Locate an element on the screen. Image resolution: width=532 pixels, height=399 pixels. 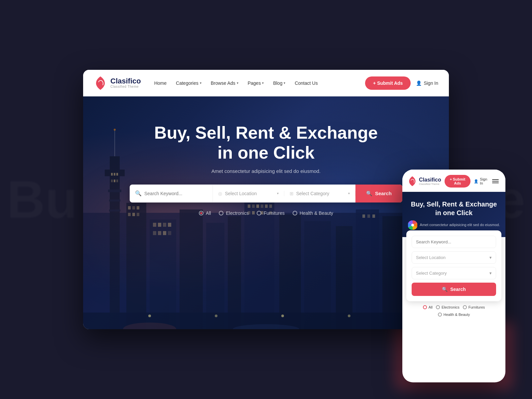
mobile-logo-subtitle: Classified Theme is located at coordinates (430, 184).